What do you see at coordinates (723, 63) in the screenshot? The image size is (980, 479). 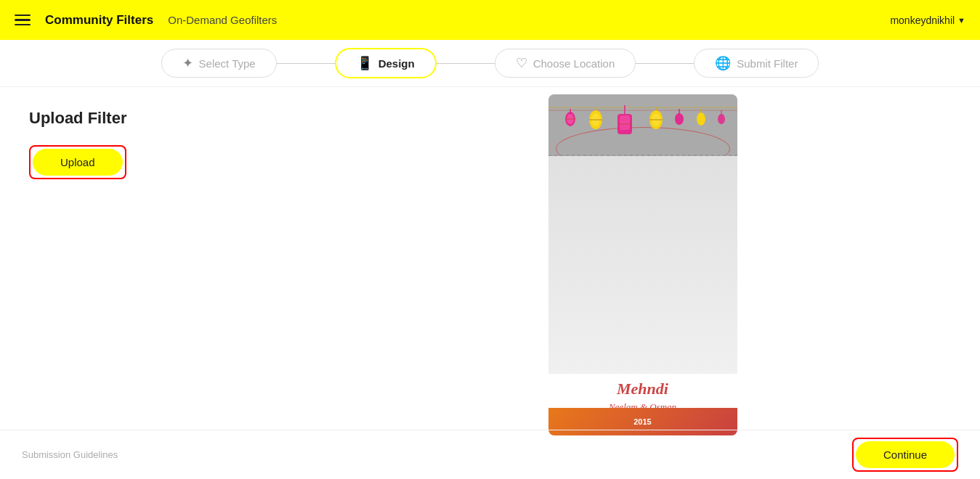 I see `submit-icon: 🌐` at bounding box center [723, 63].